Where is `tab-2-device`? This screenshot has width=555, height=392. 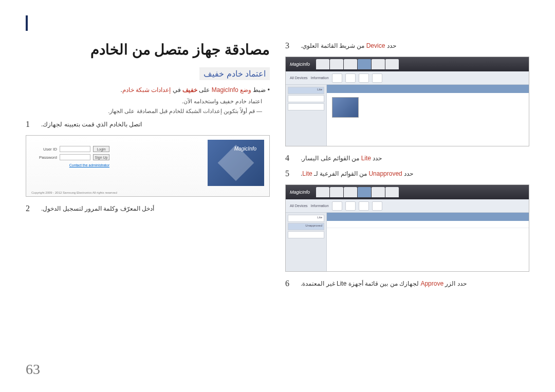 tab-2-device is located at coordinates (364, 192).